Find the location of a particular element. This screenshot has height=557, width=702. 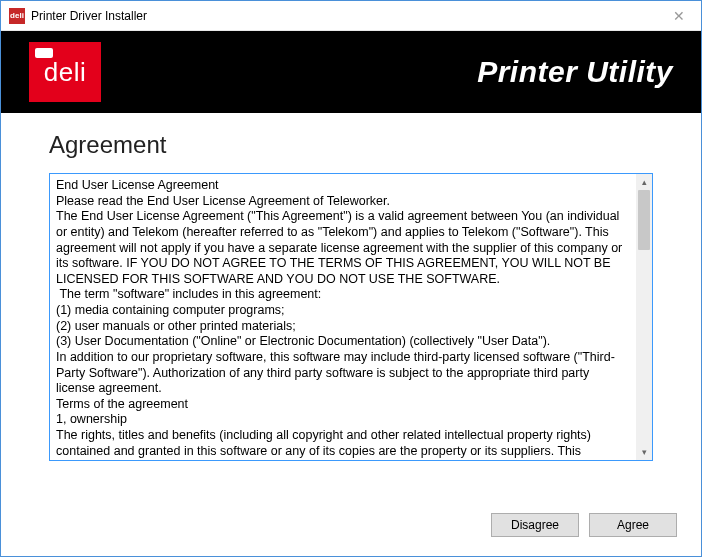

banner-title: Printer Utility is located at coordinates (575, 72).